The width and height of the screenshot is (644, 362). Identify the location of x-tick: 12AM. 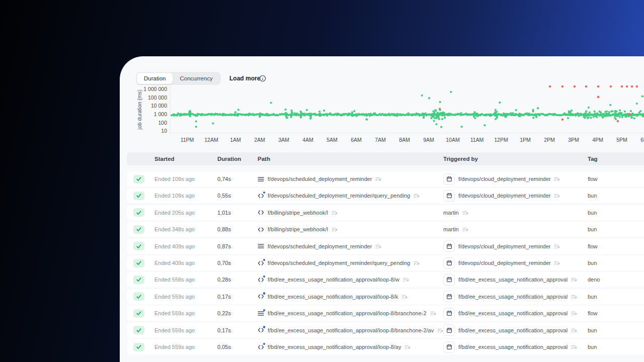
(211, 140).